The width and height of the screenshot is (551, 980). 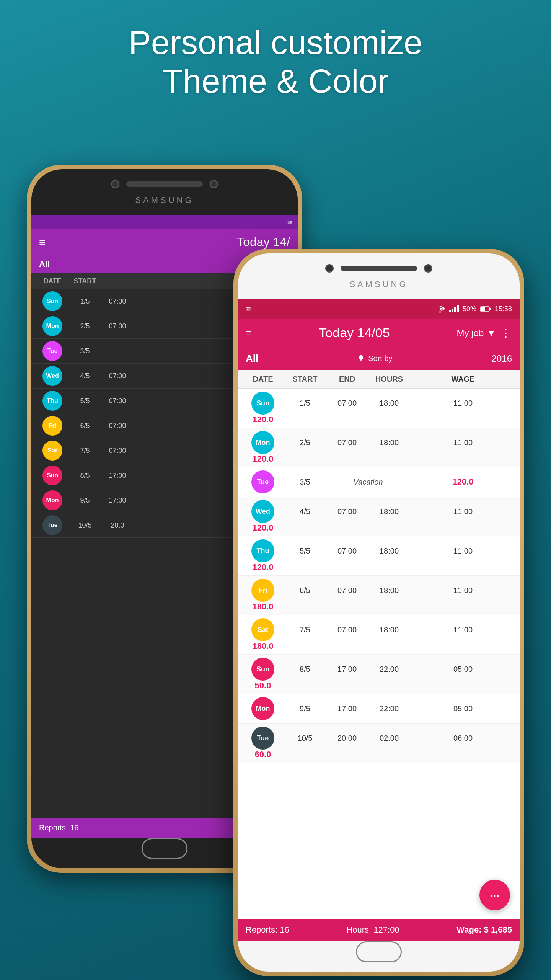 I want to click on hours-cell: 06:00, so click(x=463, y=738).